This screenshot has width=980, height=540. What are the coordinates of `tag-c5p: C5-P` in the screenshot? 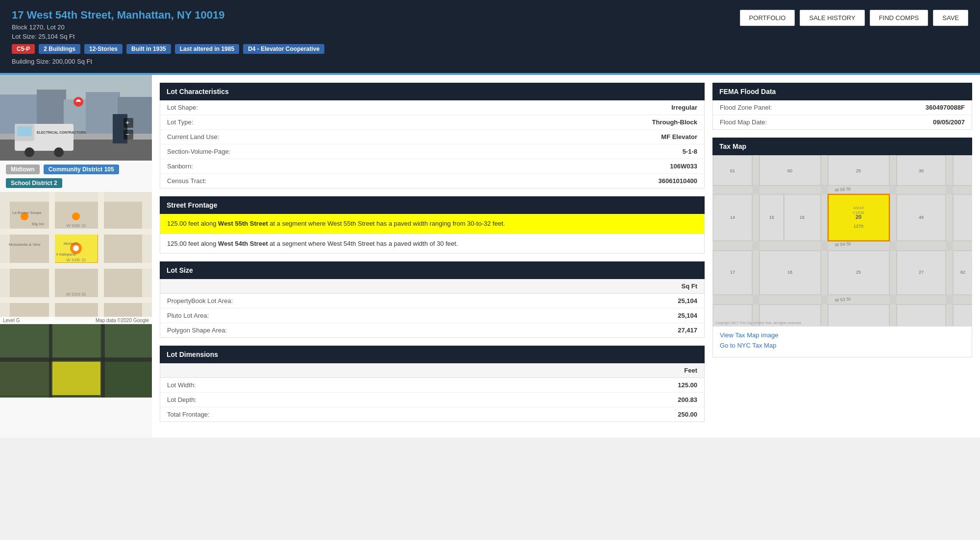 It's located at (24, 49).